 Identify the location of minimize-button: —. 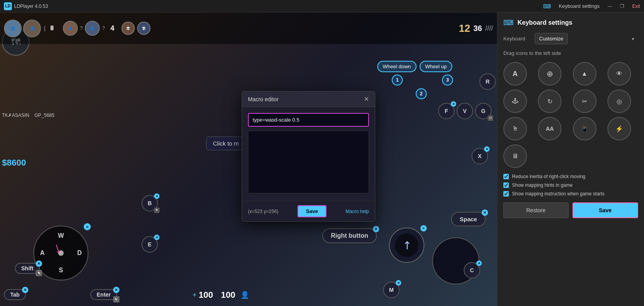
(610, 6).